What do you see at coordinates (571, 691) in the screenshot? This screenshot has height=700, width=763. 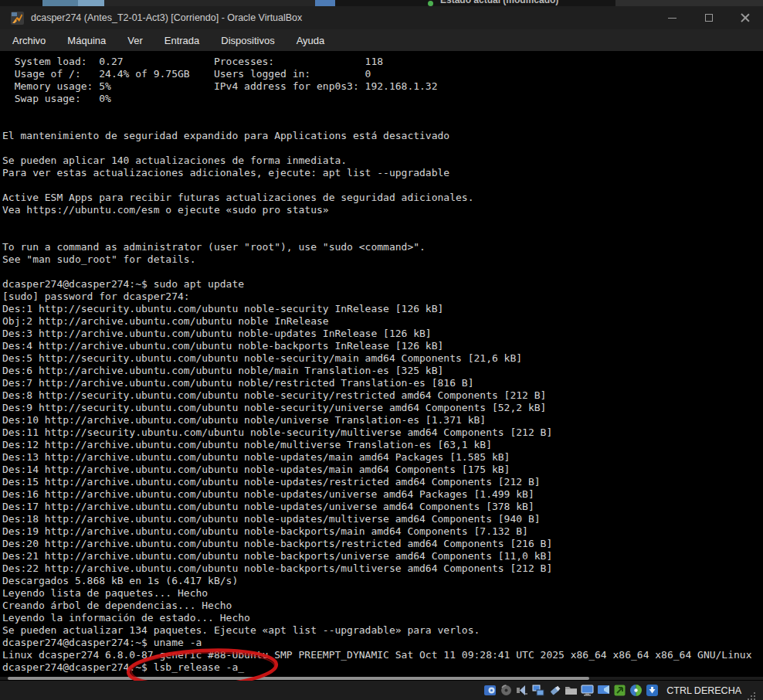 I see `shared-folders-icon` at bounding box center [571, 691].